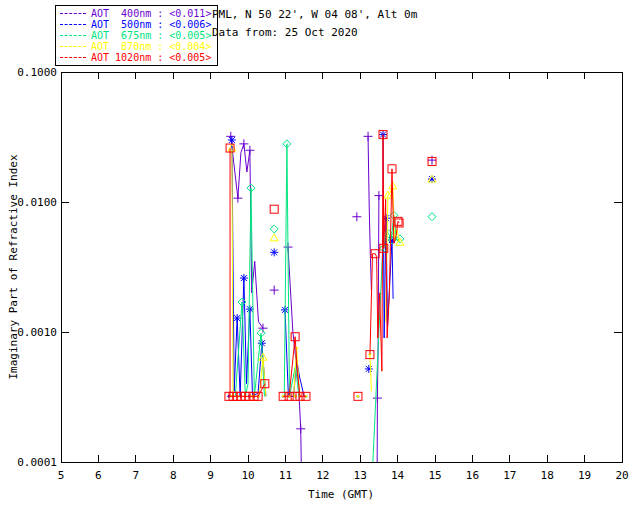  What do you see at coordinates (37, 462) in the screenshot?
I see `y-tick-label: 0.0001` at bounding box center [37, 462].